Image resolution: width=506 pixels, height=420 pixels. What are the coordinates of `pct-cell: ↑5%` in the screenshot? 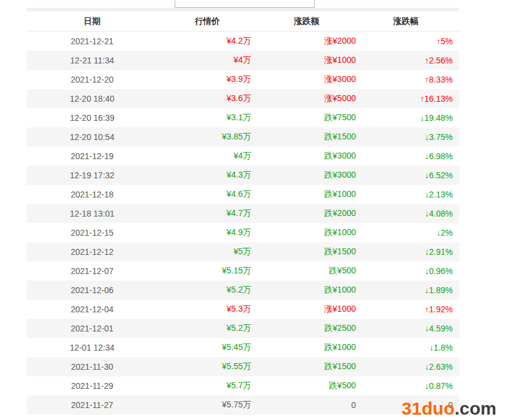 It's located at (410, 41).